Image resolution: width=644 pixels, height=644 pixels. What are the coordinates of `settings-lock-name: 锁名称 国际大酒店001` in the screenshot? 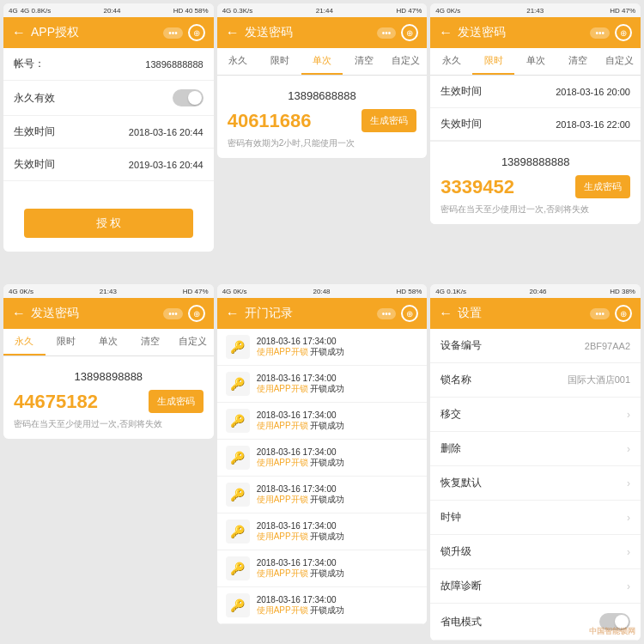 It's located at (536, 380).